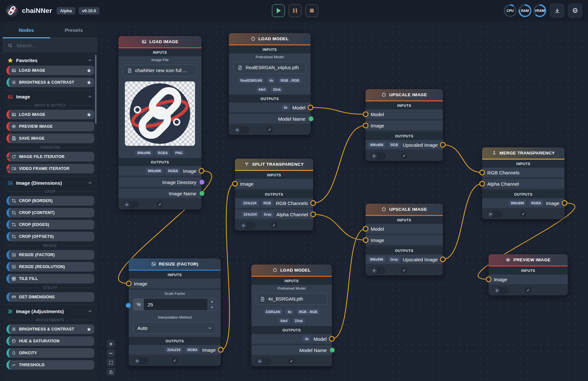 The image size is (588, 381). What do you see at coordinates (26, 30) in the screenshot?
I see `tab-nodes: Nodes` at bounding box center [26, 30].